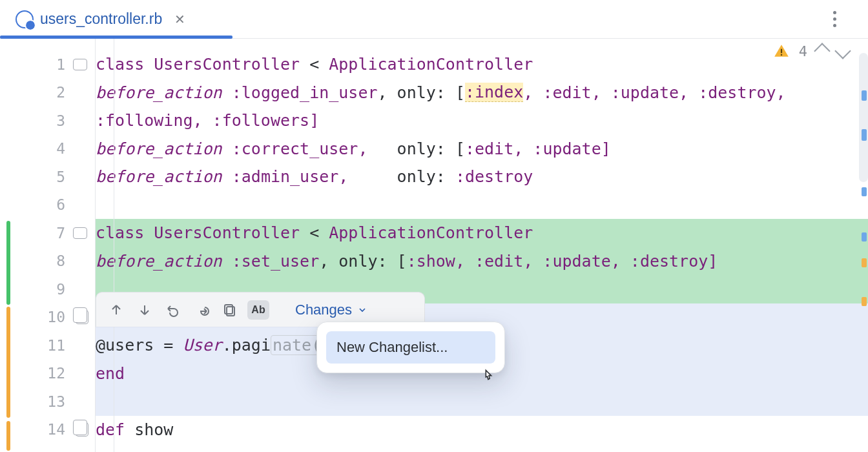 This screenshot has height=452, width=868. What do you see at coordinates (862, 245) in the screenshot?
I see `error-stripe` at bounding box center [862, 245].